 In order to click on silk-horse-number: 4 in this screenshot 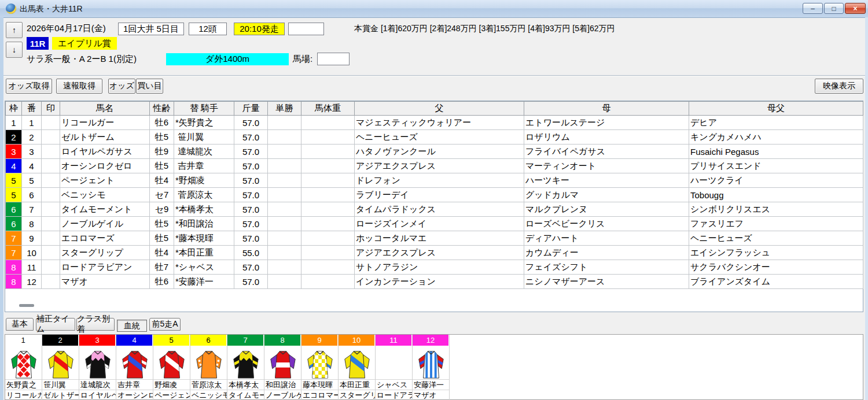, I will do `click(134, 340)`.